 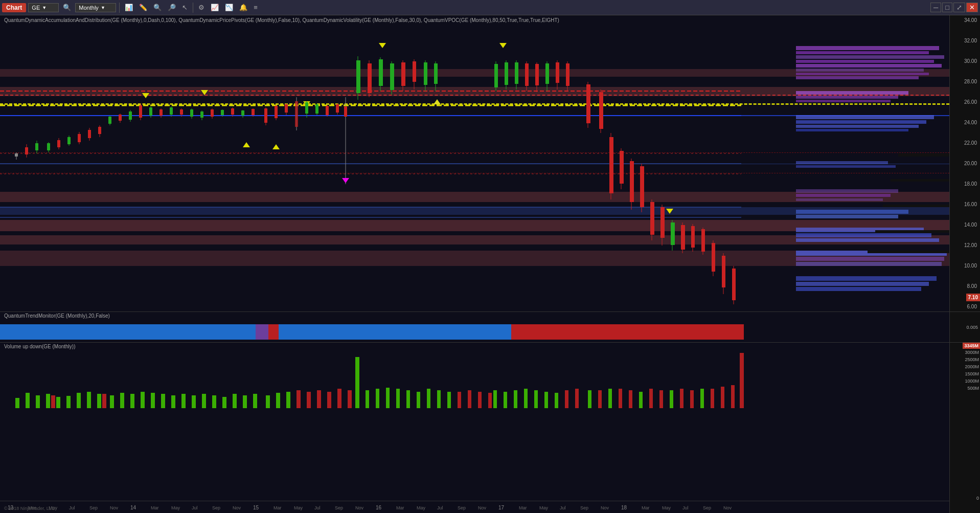 What do you see at coordinates (14, 8) in the screenshot?
I see `chart-label: Chart` at bounding box center [14, 8].